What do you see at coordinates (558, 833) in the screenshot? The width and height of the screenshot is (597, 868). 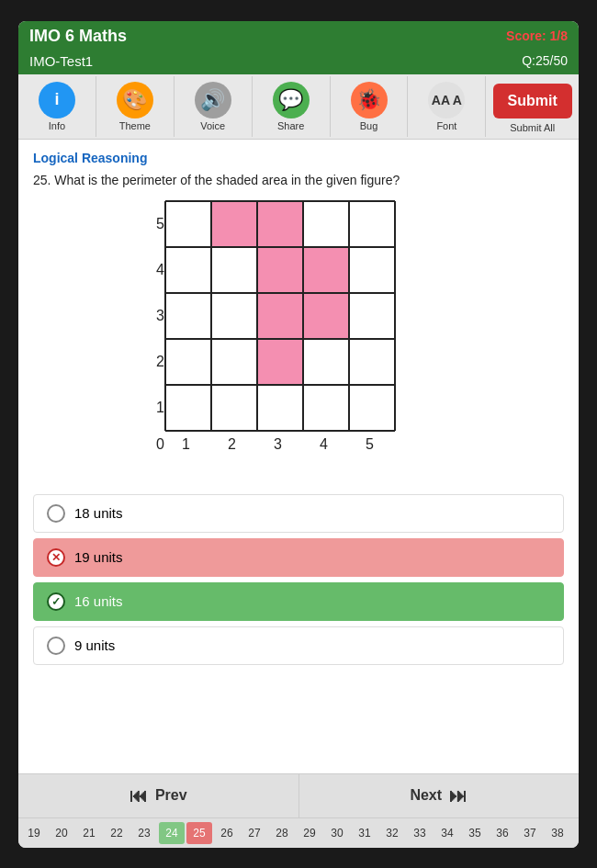 I see `q-num-38: 38` at bounding box center [558, 833].